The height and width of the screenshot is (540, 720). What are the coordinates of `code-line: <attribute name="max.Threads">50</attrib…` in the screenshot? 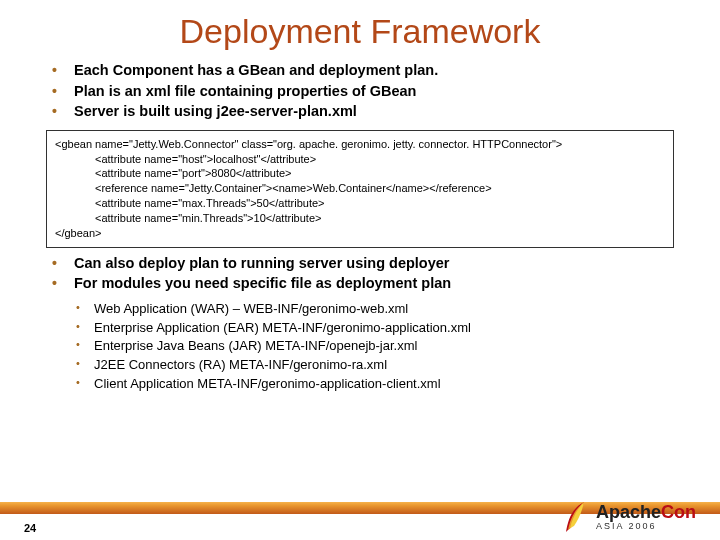 It's located at (360, 204).